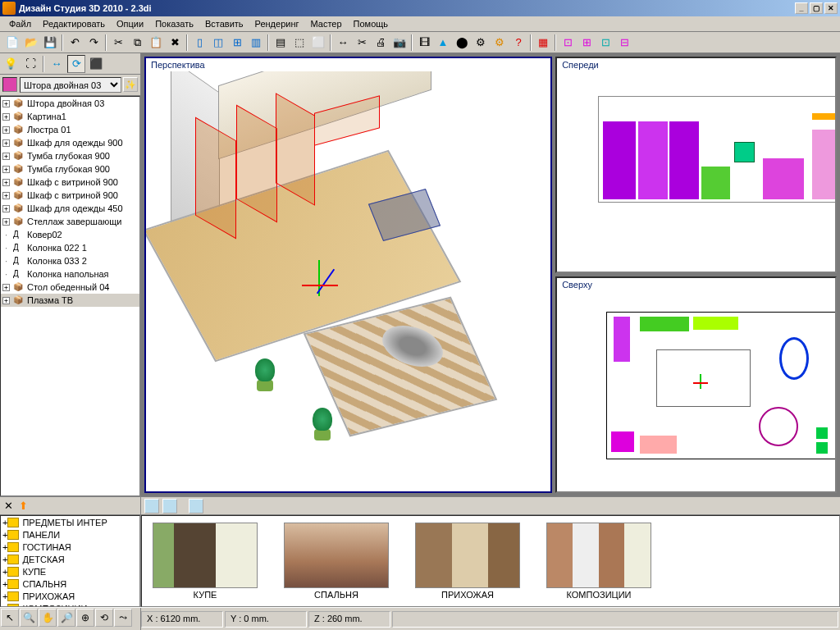 The width and height of the screenshot is (840, 630). I want to click on tree-node: +📦Картина1, so click(71, 116).